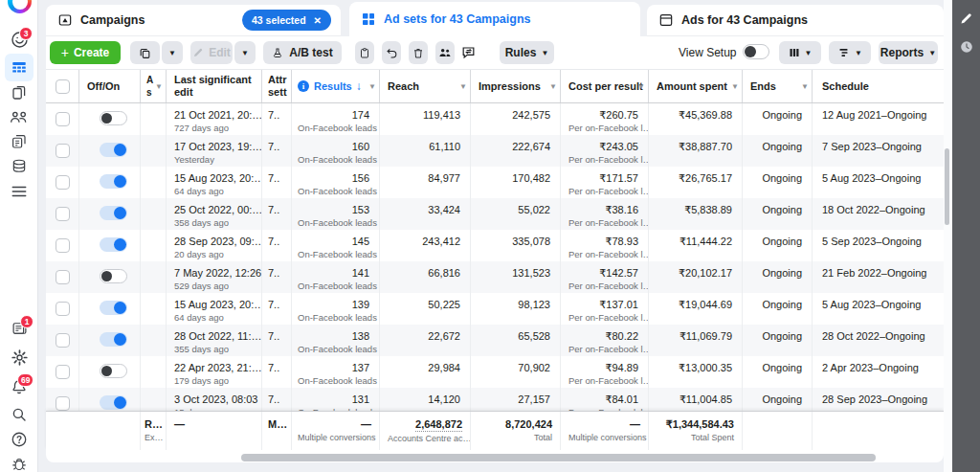 The height and width of the screenshot is (472, 980). What do you see at coordinates (495, 182) in the screenshot?
I see `table-row: 15 Aug 2023, 20:…64 days ago 7.. 156On-F…` at bounding box center [495, 182].